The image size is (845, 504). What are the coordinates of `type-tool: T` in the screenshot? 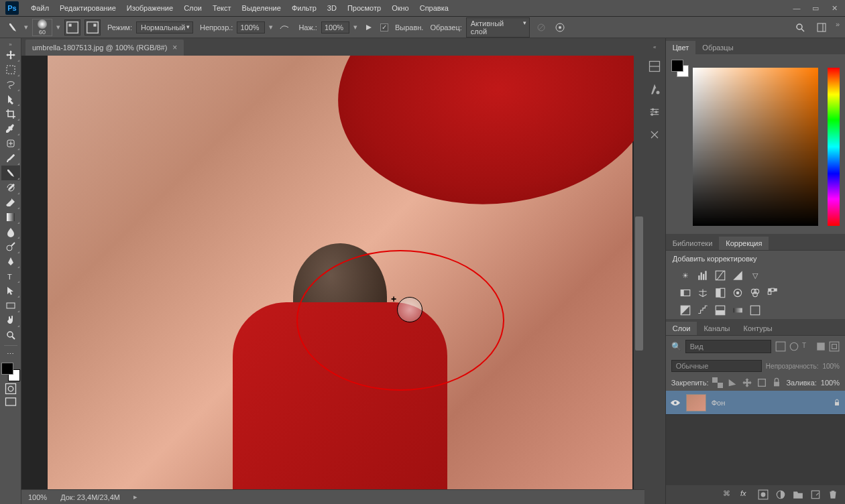 It's located at (11, 276).